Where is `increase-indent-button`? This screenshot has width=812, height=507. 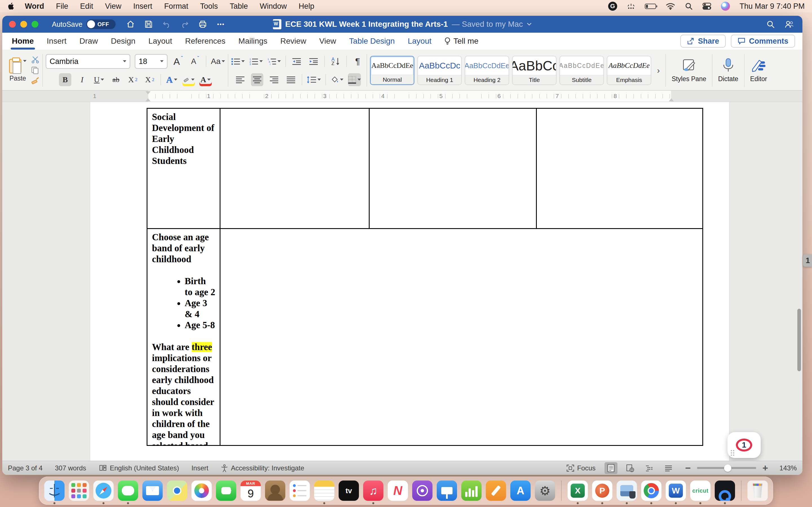 increase-indent-button is located at coordinates (313, 61).